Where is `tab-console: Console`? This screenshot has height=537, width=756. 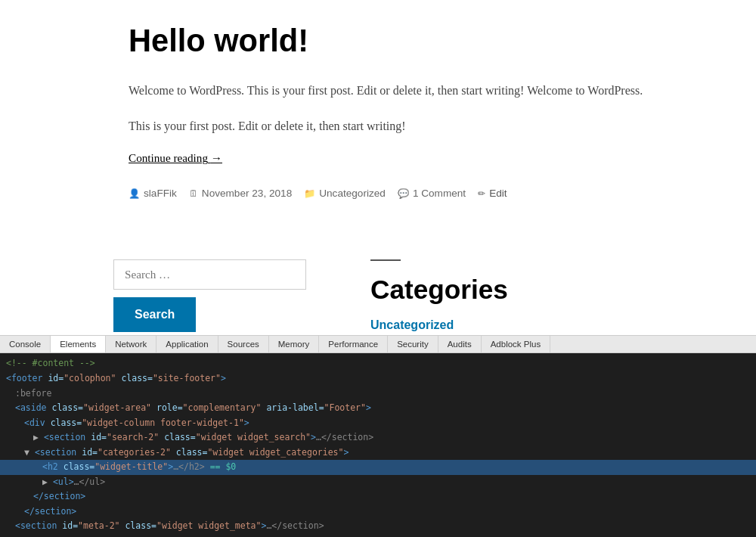 tab-console: Console is located at coordinates (26, 342).